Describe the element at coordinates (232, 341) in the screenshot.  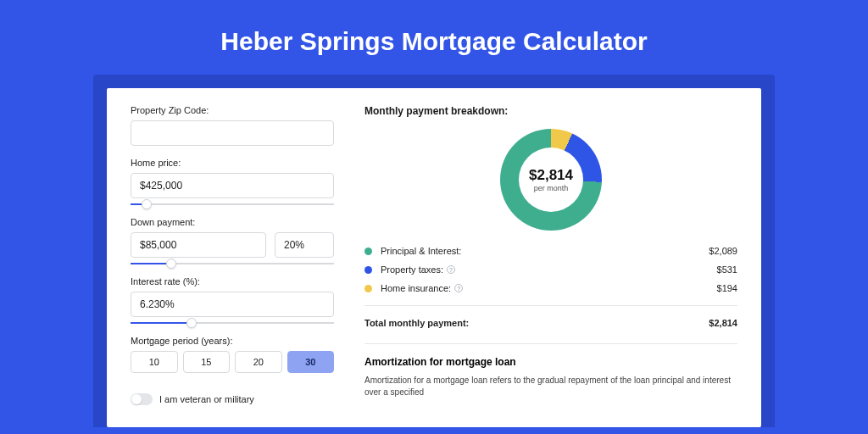
I see `period-label: Mortgage period (years):` at that location.